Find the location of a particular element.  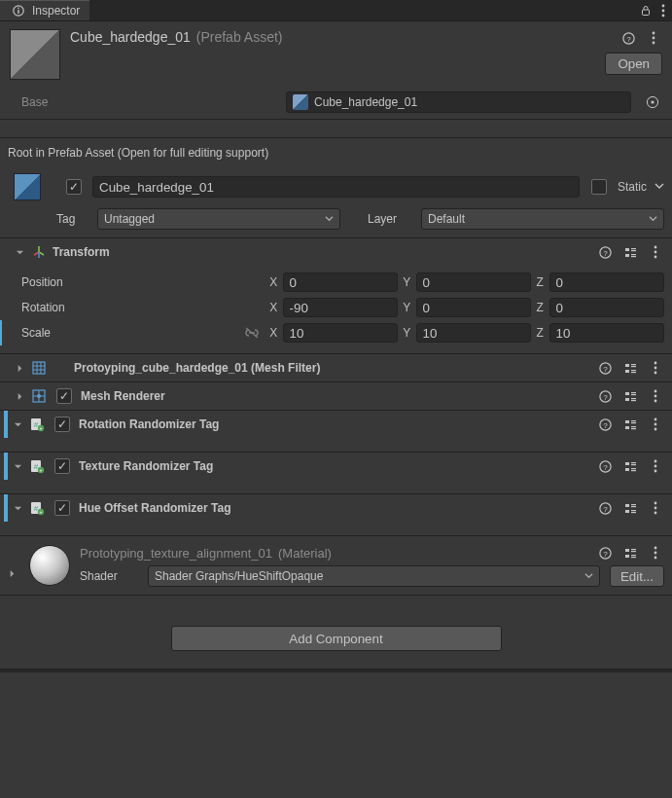

static-toggle is located at coordinates (599, 187).